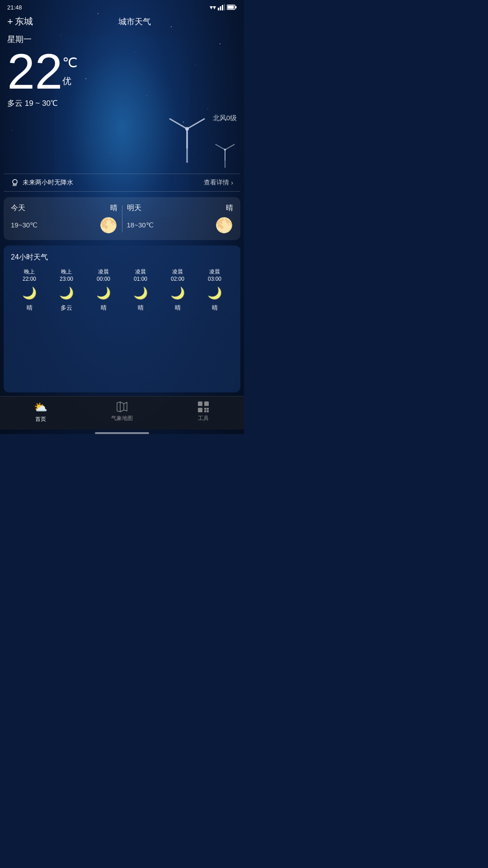 The image size is (488, 868). I want to click on temperature-unit: ℃, so click(70, 62).